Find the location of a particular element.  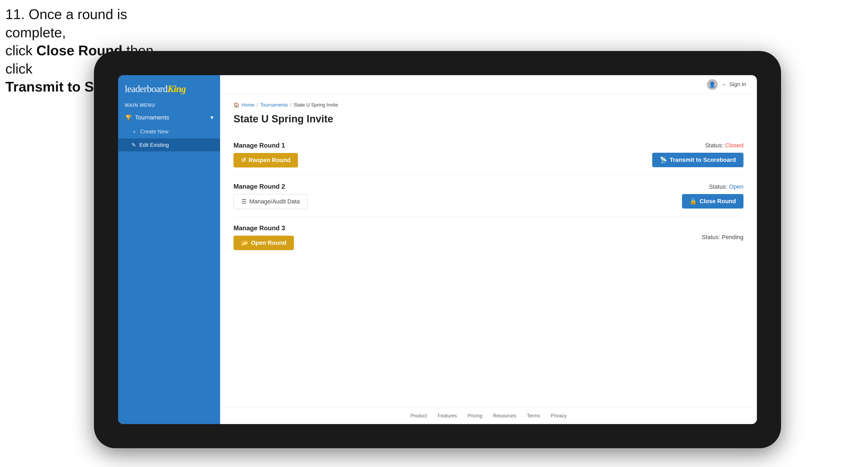

open-round-button: 📂 Open Round is located at coordinates (264, 243).